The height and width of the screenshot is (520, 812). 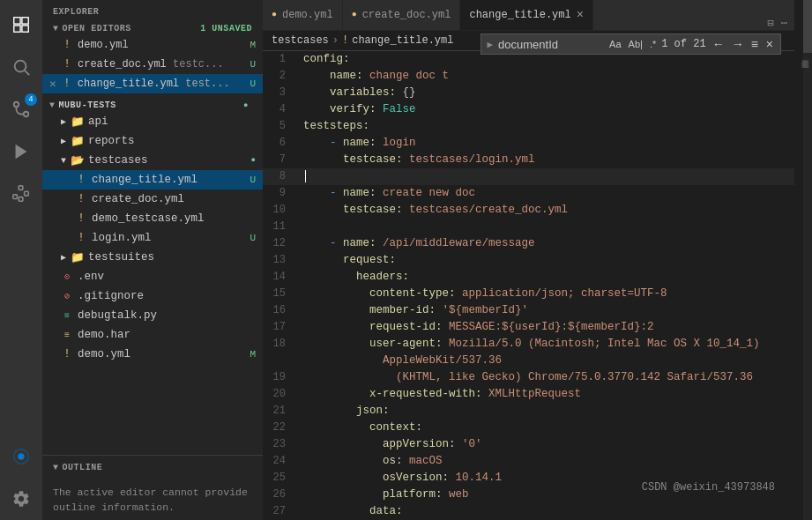 I want to click on folder-icon-api: 📁, so click(x=78, y=122).